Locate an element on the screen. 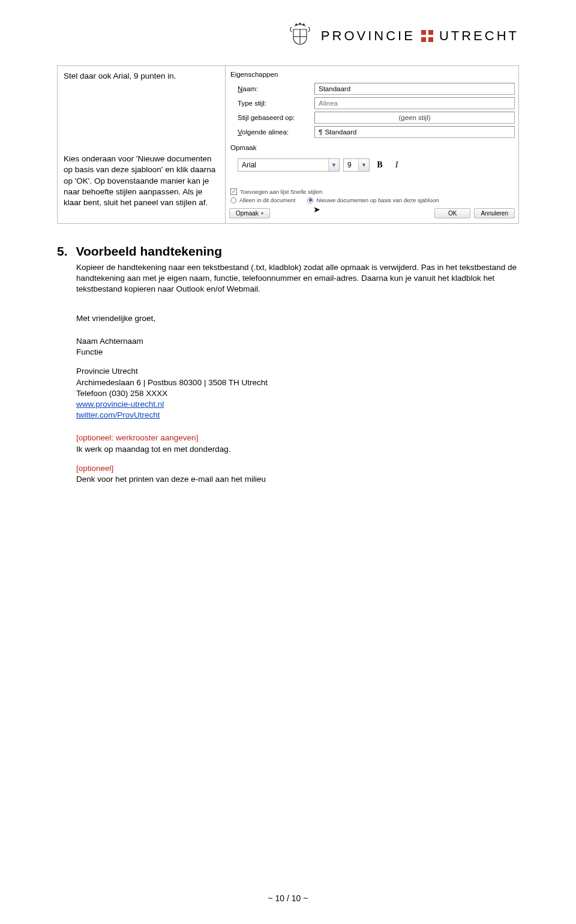  dialog-group-properties: Eigenschappen is located at coordinates (372, 75).